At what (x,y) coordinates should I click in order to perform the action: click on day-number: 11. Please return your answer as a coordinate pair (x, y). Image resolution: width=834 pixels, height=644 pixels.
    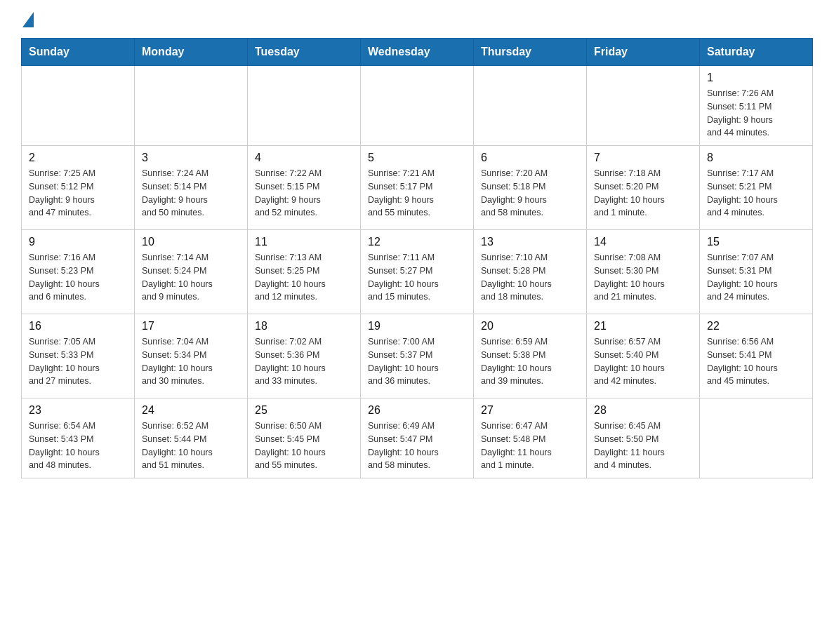
    Looking at the image, I should click on (304, 242).